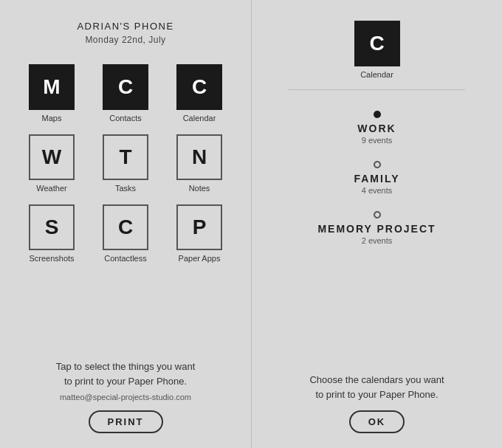  Describe the element at coordinates (52, 258) in the screenshot. I see `app-label: Screenshots` at that location.